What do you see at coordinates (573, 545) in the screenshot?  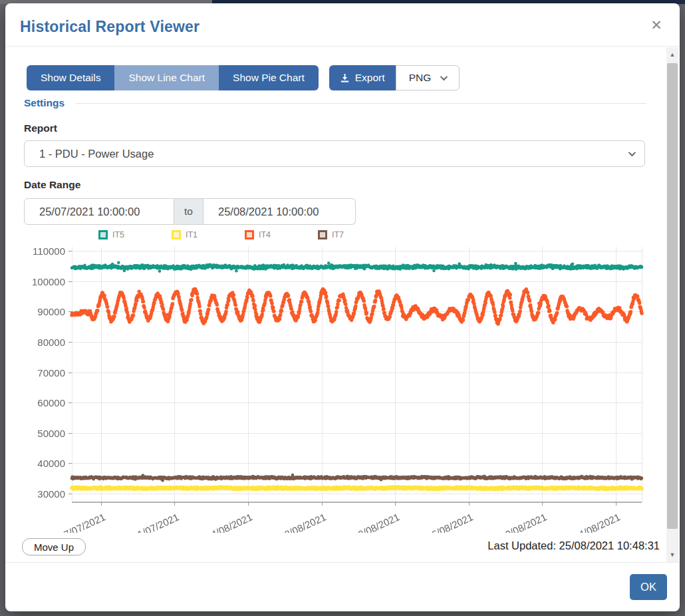 I see `last-updated-text: Last Updated: 25/08/2021 10:48:31` at bounding box center [573, 545].